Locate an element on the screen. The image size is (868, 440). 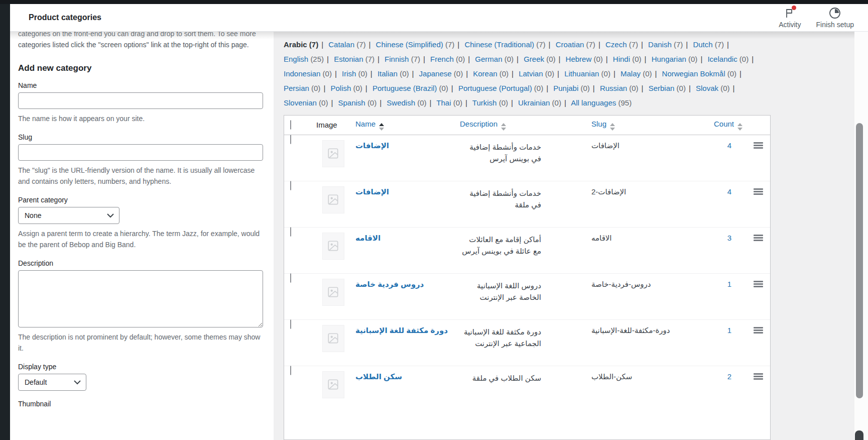
category-description: دورة مكثفة للغة الإسبانية الجماعية عبر ا… is located at coordinates (501, 338).